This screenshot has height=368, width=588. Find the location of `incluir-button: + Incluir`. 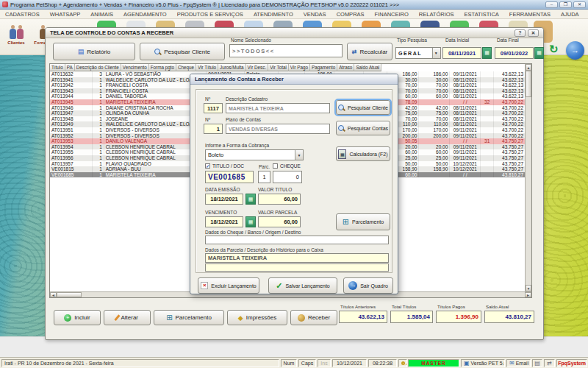

incluir-button: + Incluir is located at coordinates (77, 318).